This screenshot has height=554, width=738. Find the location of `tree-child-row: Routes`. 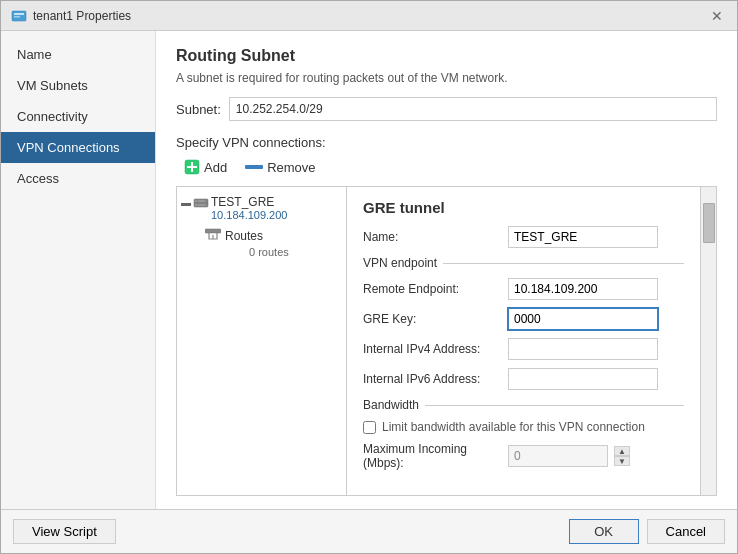

tree-child-row: Routes is located at coordinates (276, 236).